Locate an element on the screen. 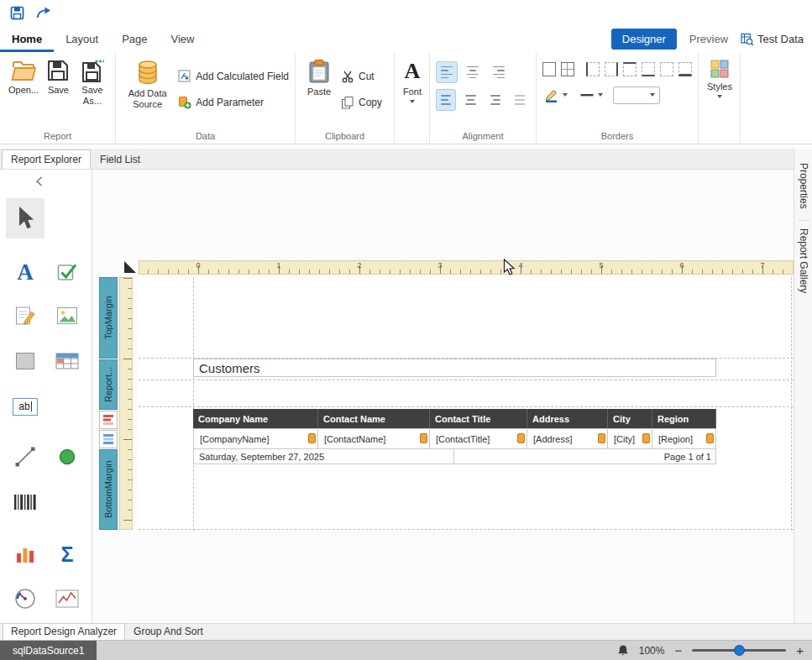 The width and height of the screenshot is (812, 660). band-tab-detail is located at coordinates (108, 439).